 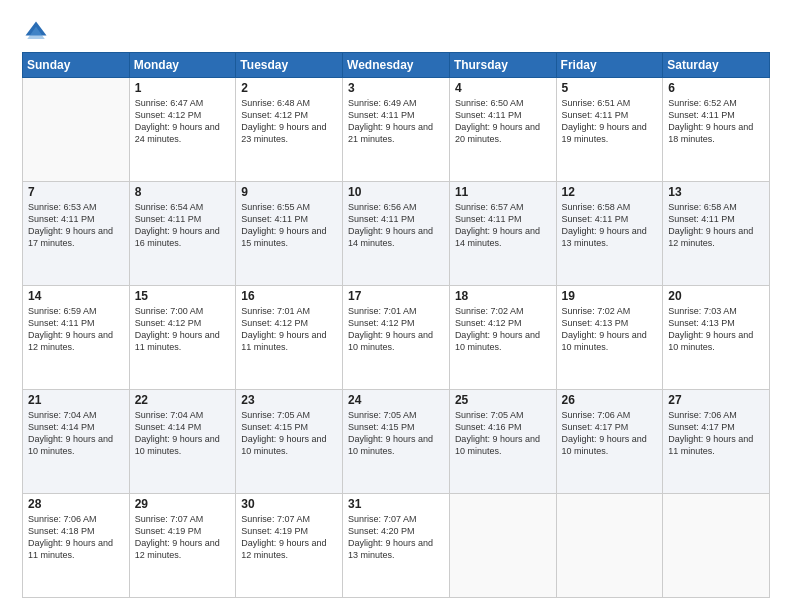 What do you see at coordinates (36, 32) in the screenshot?
I see `logo-icon` at bounding box center [36, 32].